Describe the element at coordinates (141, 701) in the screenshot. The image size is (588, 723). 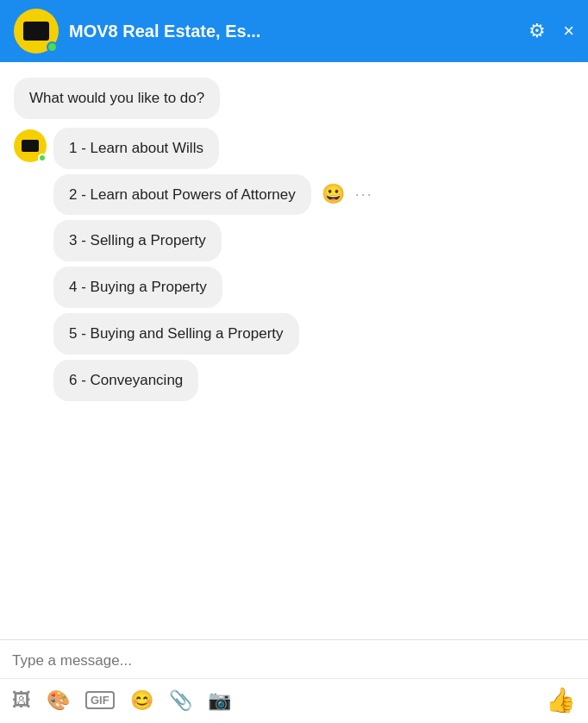
I see `emoji-toolbar-icon: 😊` at that location.